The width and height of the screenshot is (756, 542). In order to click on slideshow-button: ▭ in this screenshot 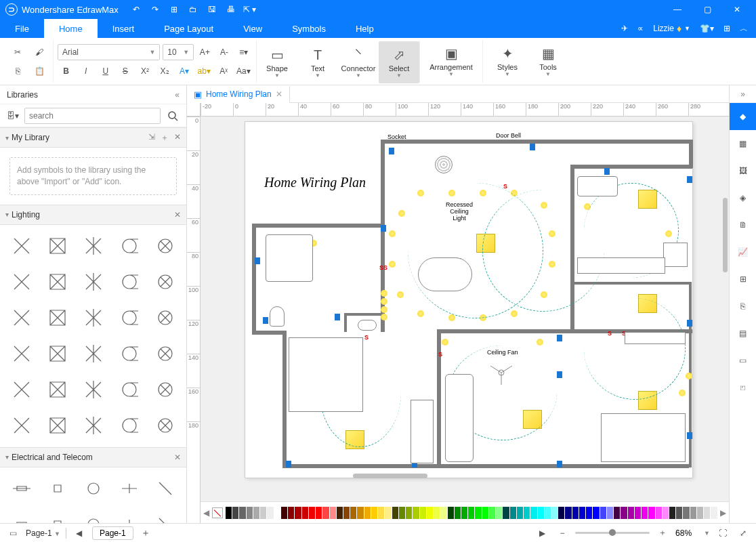, I will do `click(743, 360)`.